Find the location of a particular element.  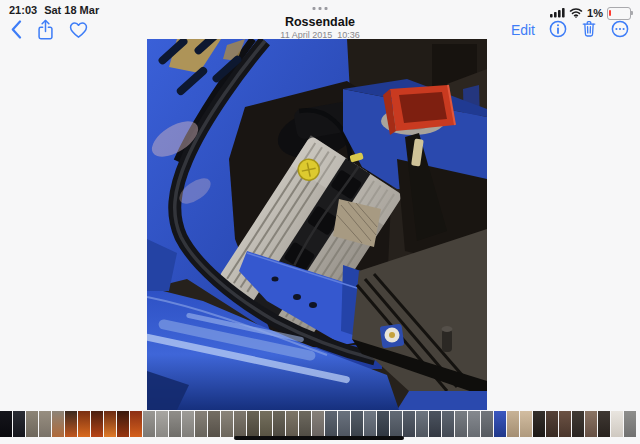

share-button is located at coordinates (46, 31).